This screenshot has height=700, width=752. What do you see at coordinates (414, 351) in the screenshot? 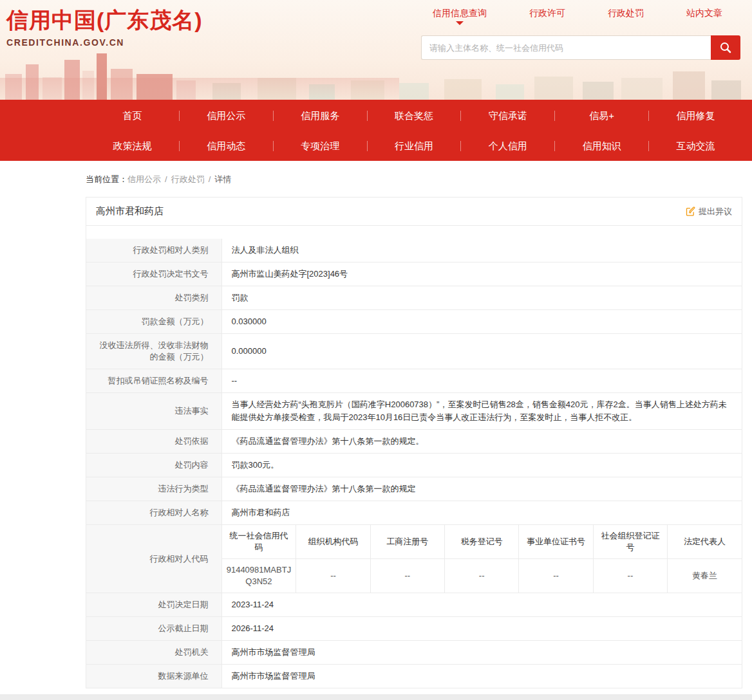
I see `table-row: 没收违法所得、没收非法财物的金额（万元） 0.000000` at bounding box center [414, 351].